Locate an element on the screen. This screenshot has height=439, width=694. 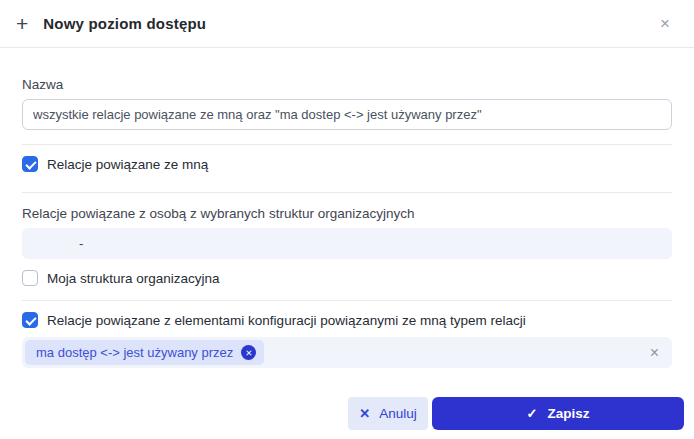
my-structure-row: Moja struktura organizacyjna is located at coordinates (347, 278).